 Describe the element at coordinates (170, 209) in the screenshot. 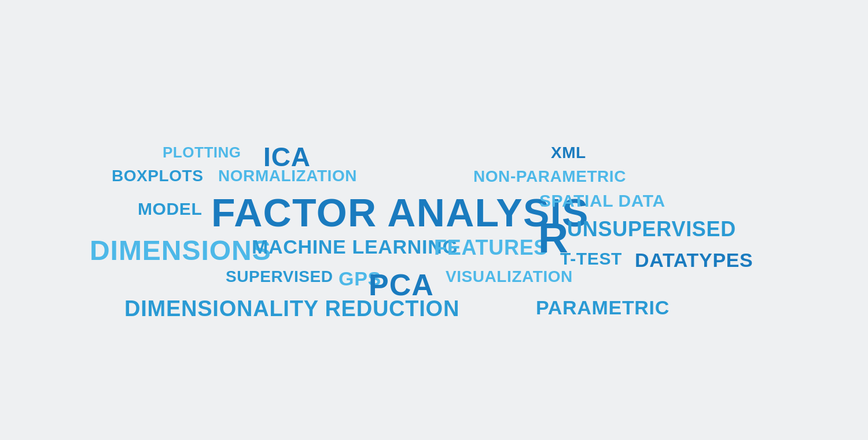

I see `word-model: MODEL` at that location.